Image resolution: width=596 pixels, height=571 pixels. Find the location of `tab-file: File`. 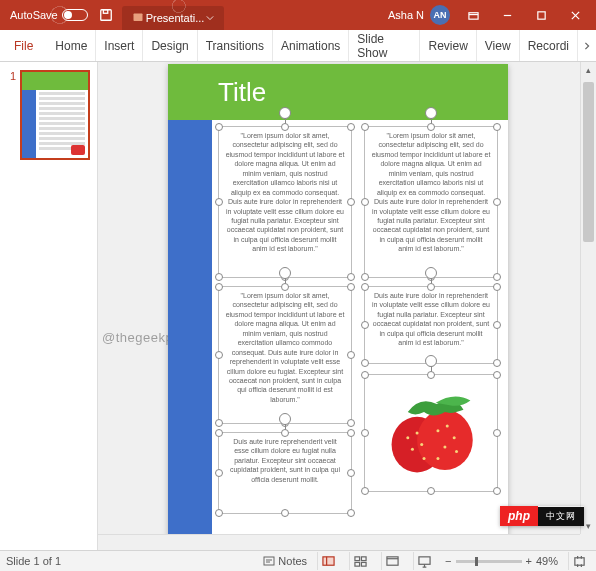

tab-file: File is located at coordinates (24, 46).